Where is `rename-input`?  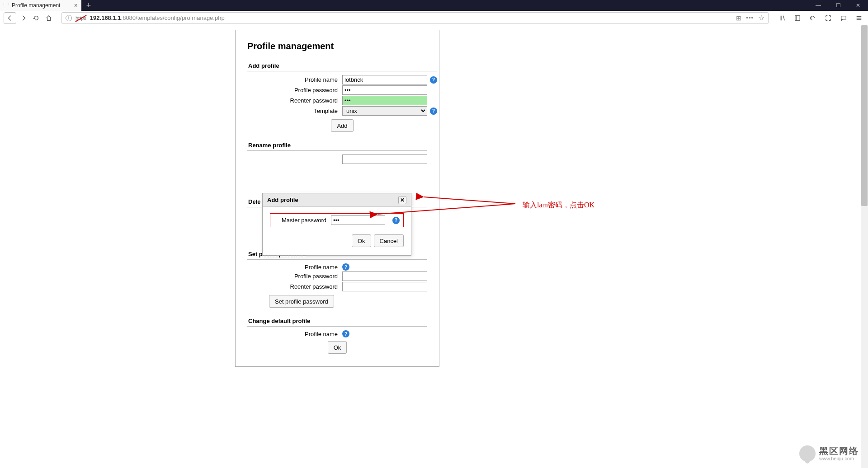
rename-input is located at coordinates (385, 159).